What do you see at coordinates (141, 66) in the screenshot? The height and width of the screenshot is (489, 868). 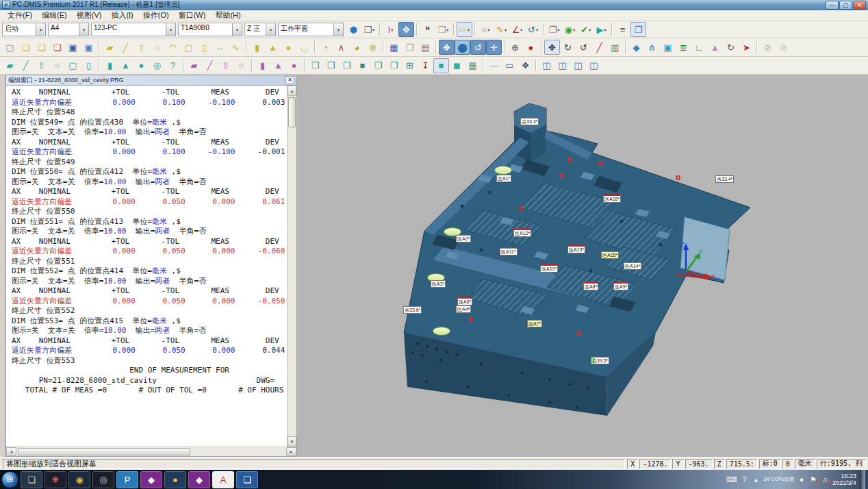 I see `auto-sphere-icon: ●` at bounding box center [141, 66].